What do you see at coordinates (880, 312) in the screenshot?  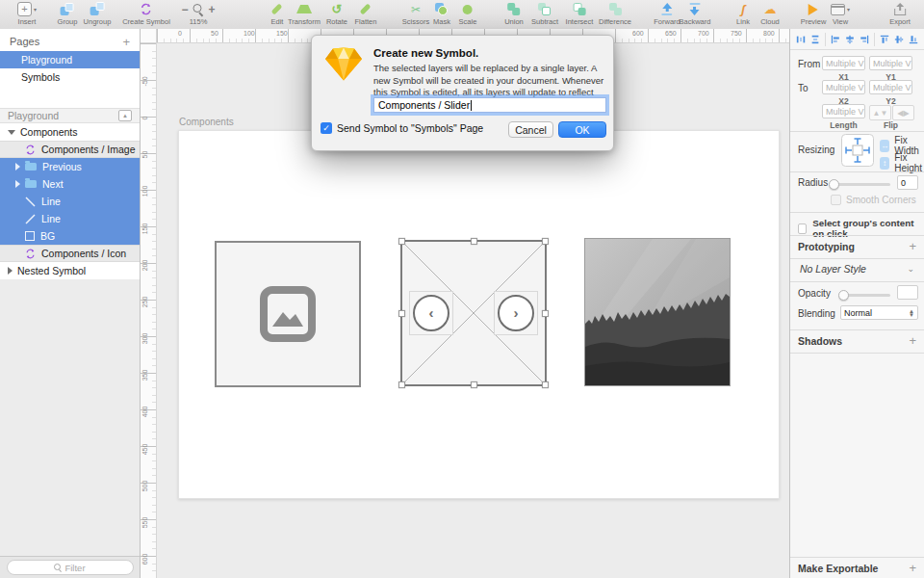 I see `blending-select: Normal ▲▼` at bounding box center [880, 312].